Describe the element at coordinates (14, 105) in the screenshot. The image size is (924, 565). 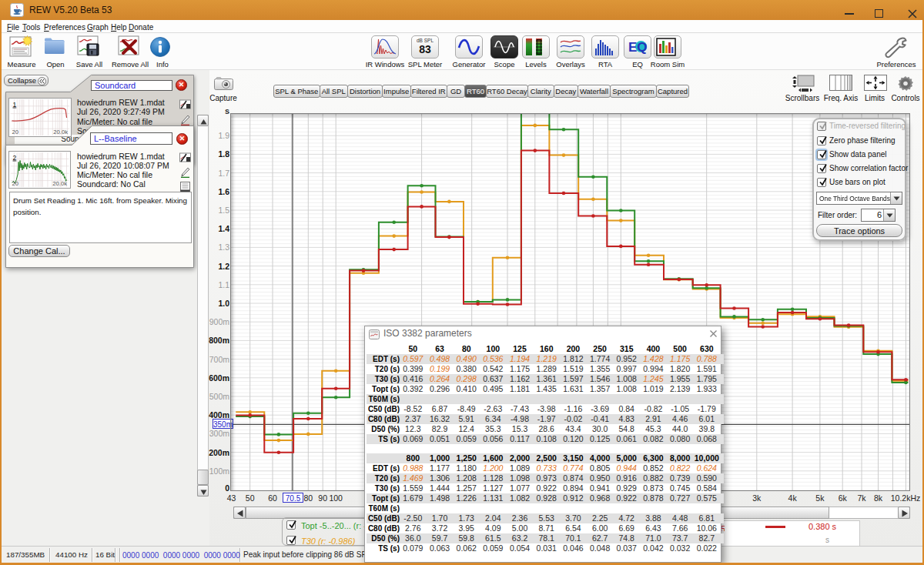
I see `svg-text: 1` at that location.